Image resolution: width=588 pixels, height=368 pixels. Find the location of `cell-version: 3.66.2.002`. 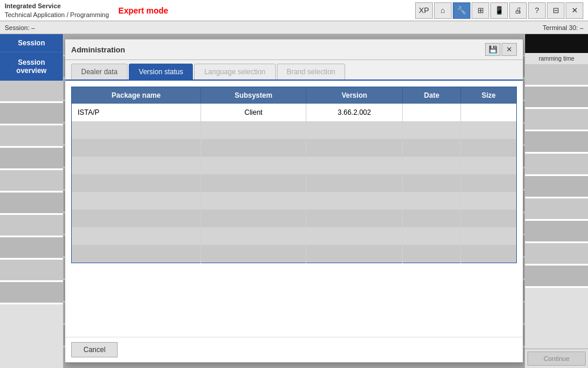

cell-version: 3.66.2.002 is located at coordinates (355, 112).